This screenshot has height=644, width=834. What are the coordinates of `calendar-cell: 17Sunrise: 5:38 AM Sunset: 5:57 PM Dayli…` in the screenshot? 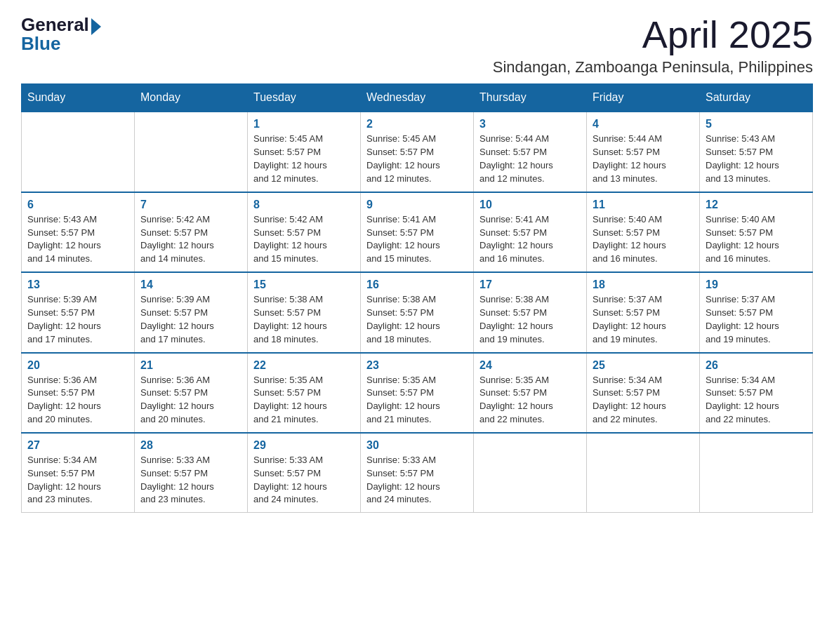 It's located at (531, 312).